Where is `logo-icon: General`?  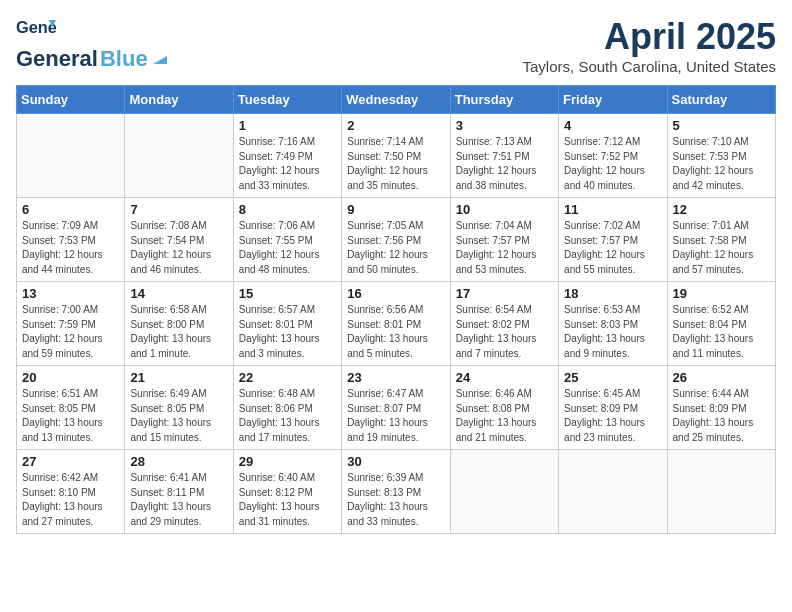 logo-icon: General is located at coordinates (36, 31).